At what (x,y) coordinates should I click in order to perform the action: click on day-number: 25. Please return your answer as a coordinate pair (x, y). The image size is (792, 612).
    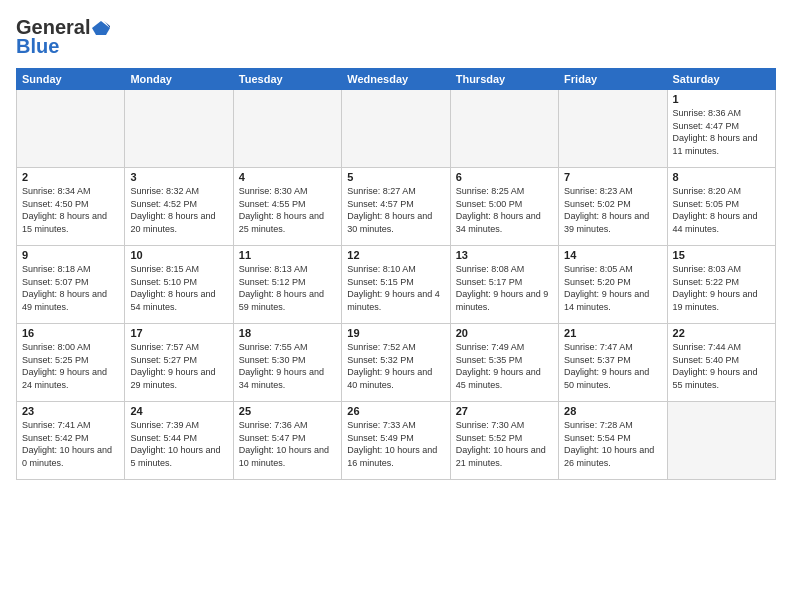
    Looking at the image, I should click on (288, 411).